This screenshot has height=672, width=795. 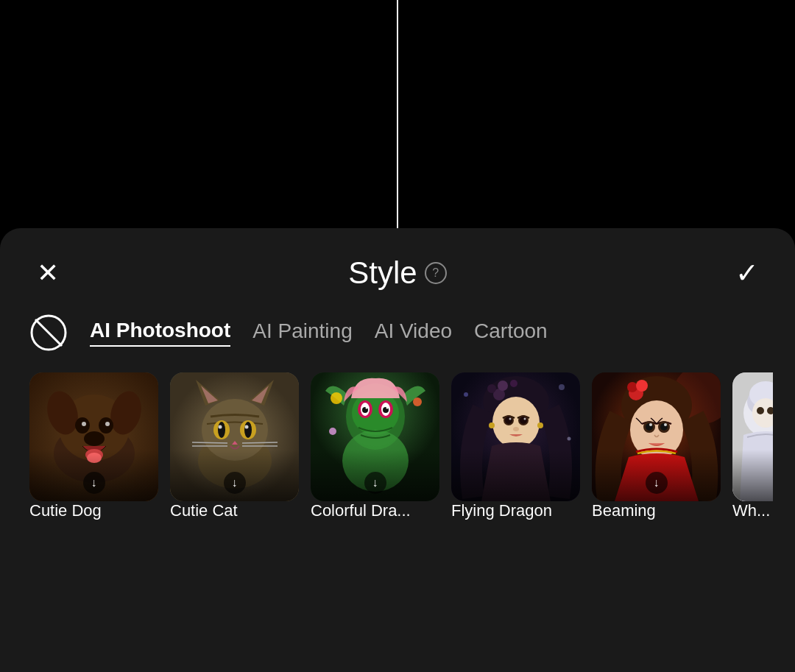 I want to click on tab-ai-photoshoot: AI Photoshoot, so click(x=160, y=333).